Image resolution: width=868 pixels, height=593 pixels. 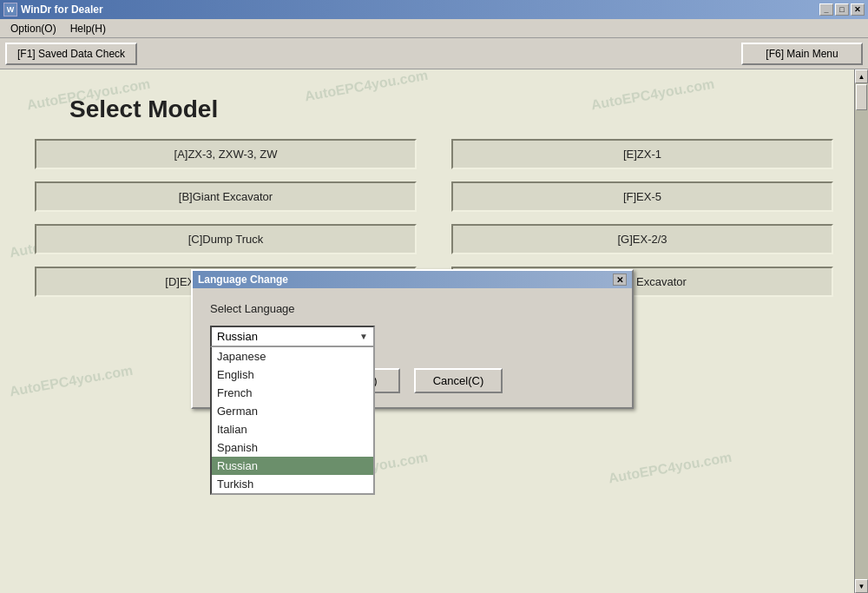 What do you see at coordinates (434, 29) in the screenshot?
I see `menu-bar: Option(O) Help(H)` at bounding box center [434, 29].